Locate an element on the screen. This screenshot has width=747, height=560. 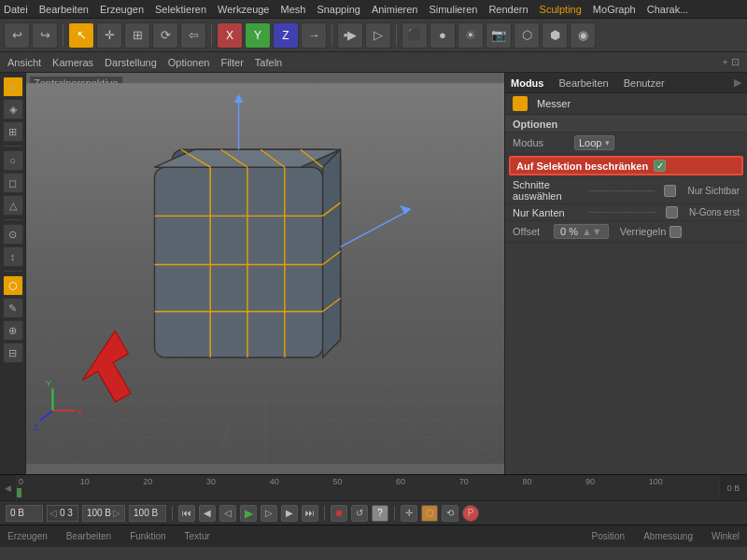
rotate-tool: ⟳ is located at coordinates (165, 35).